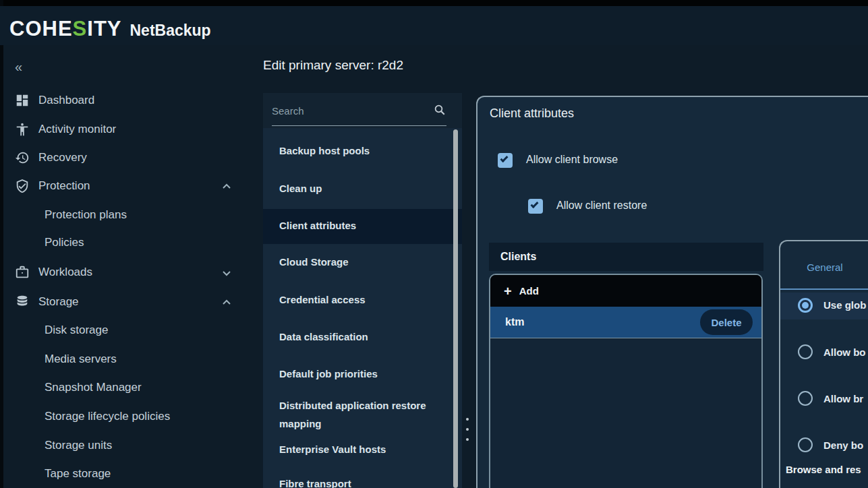 The width and height of the screenshot is (868, 488). I want to click on sidebar-item-protection-plans: Protection plans, so click(128, 215).